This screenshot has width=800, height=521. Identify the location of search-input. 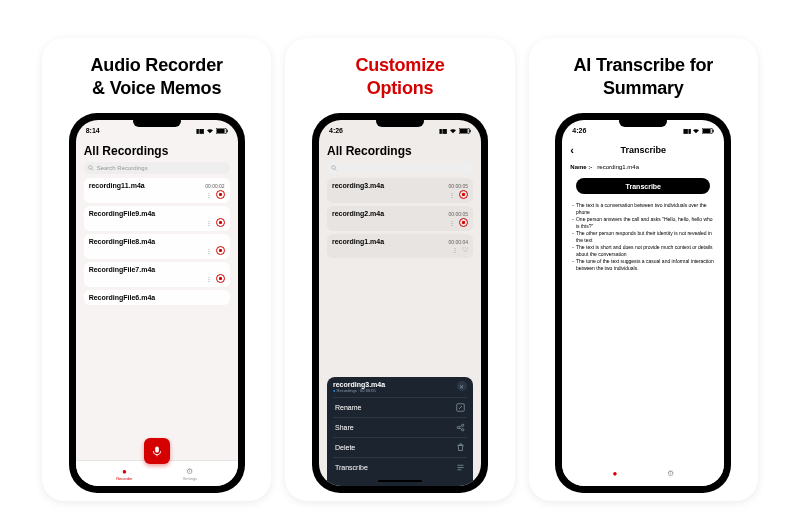
(400, 168).